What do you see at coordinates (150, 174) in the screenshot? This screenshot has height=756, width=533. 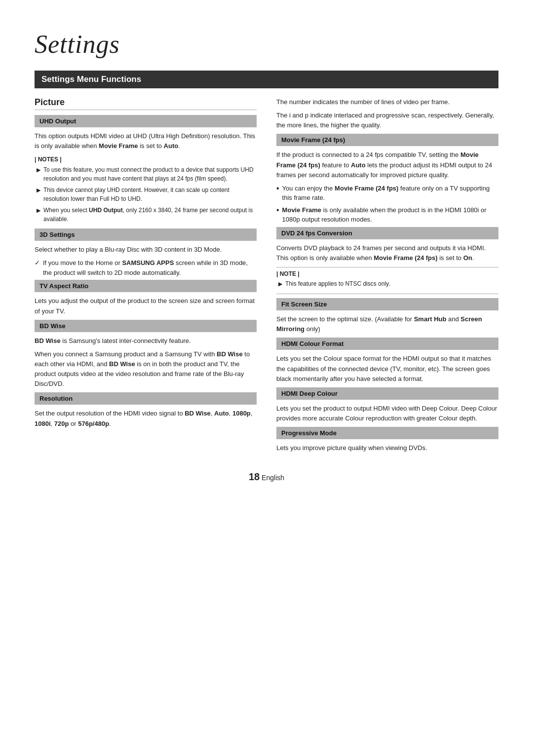 I see `uhd-note-1-text: To use this feature, you must connect th…` at bounding box center [150, 174].